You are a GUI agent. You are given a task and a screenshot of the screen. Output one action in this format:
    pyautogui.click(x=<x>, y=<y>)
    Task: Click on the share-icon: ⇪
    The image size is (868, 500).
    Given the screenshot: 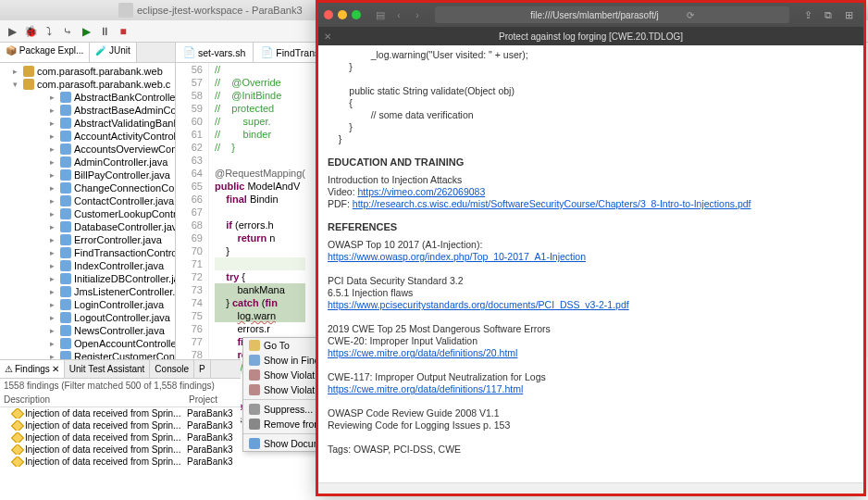 What is the action you would take?
    pyautogui.click(x=808, y=15)
    